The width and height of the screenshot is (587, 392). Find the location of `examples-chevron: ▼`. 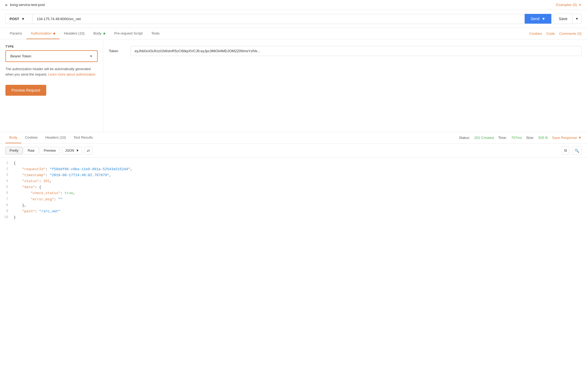

examples-chevron: ▼ is located at coordinates (580, 5).